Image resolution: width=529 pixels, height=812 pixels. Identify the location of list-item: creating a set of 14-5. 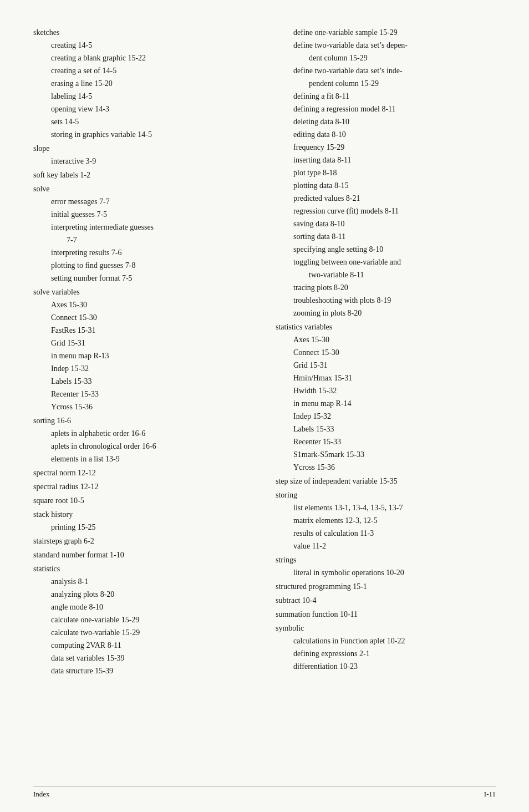
(143, 71).